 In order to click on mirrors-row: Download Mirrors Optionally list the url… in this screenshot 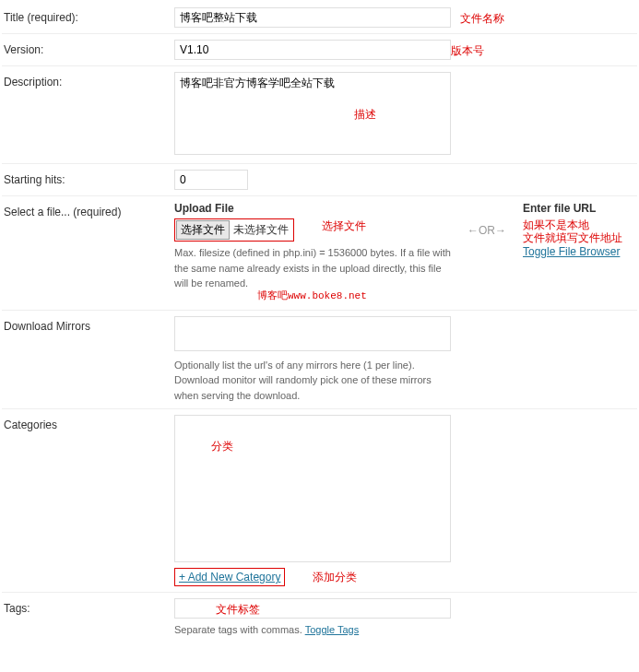, I will do `click(319, 360)`.